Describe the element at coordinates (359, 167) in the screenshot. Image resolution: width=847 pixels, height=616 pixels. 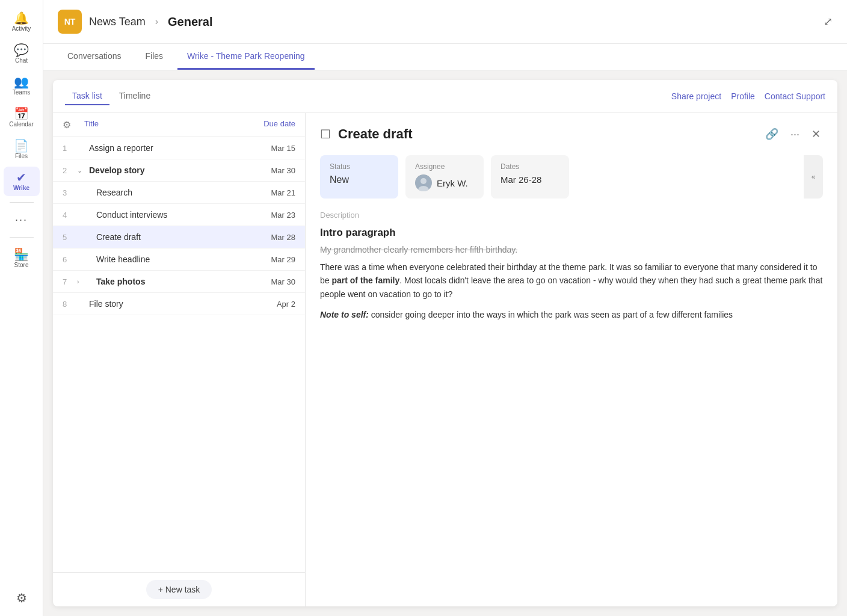
I see `status-label: Status` at that location.